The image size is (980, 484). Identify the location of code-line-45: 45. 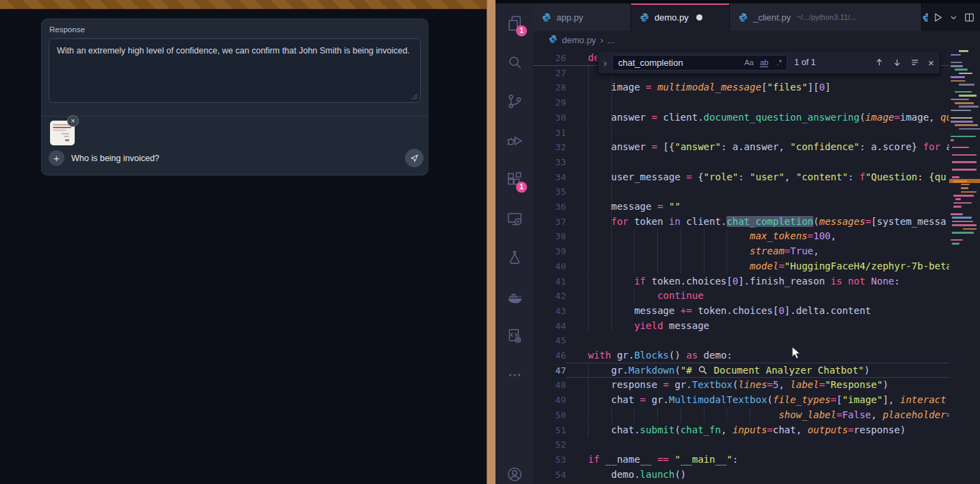
(757, 341).